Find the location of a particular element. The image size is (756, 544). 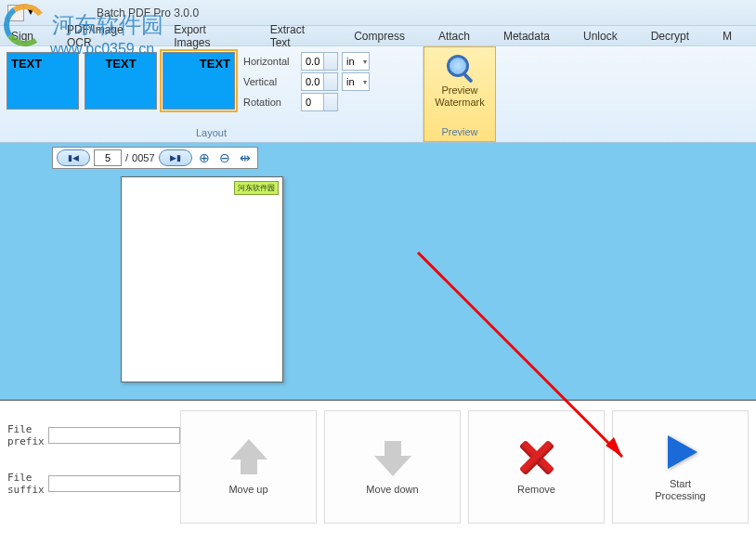

nav-page-input is located at coordinates (108, 158).